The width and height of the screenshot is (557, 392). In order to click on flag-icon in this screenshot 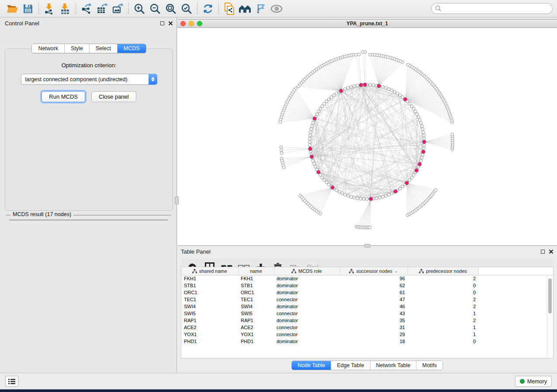, I will do `click(261, 9)`.